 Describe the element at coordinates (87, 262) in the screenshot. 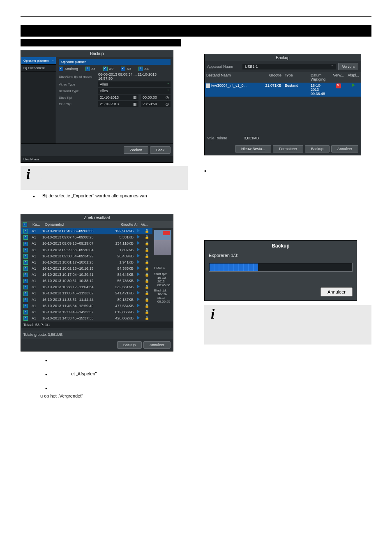

I see `table-row: A116-10-2013 10:01:17--10:01:251,941KB🔒` at that location.